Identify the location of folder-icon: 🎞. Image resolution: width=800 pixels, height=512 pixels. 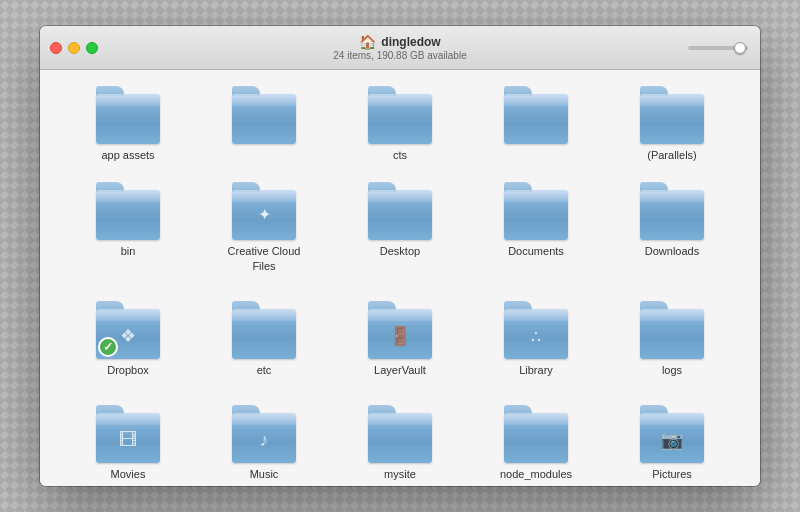
(128, 433).